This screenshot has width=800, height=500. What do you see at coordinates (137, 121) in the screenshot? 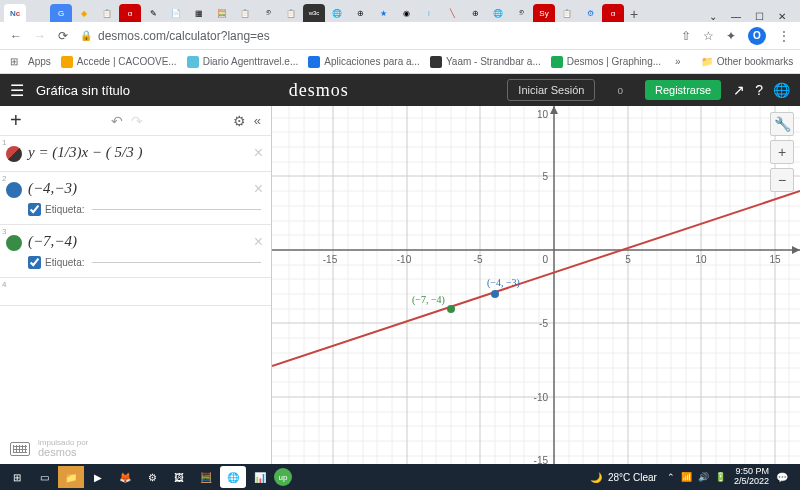
I see `redo-icon: ↷` at bounding box center [137, 121].